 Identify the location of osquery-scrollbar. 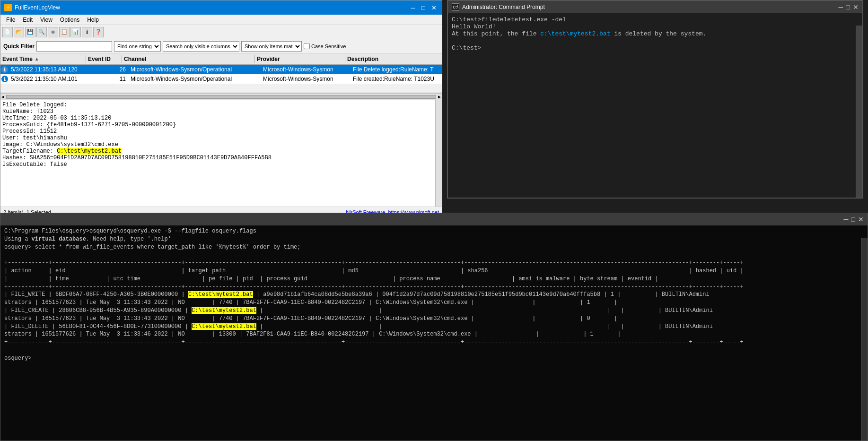
(864, 339).